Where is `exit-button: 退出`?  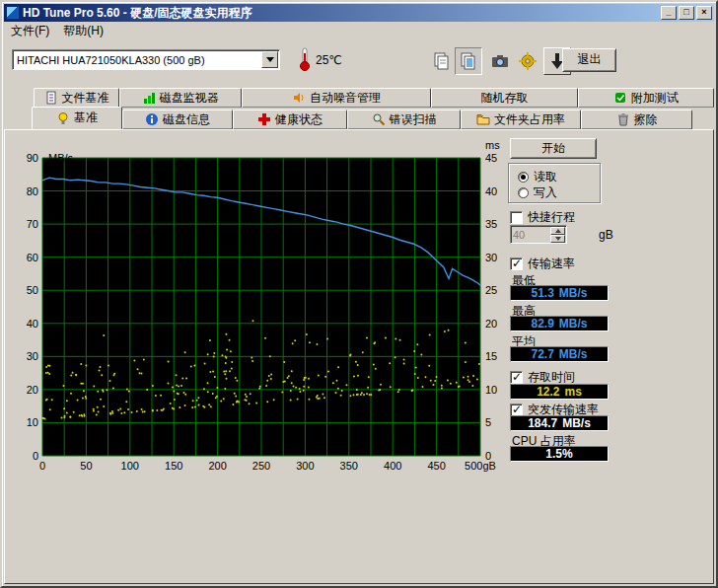
exit-button: 退出 is located at coordinates (590, 60).